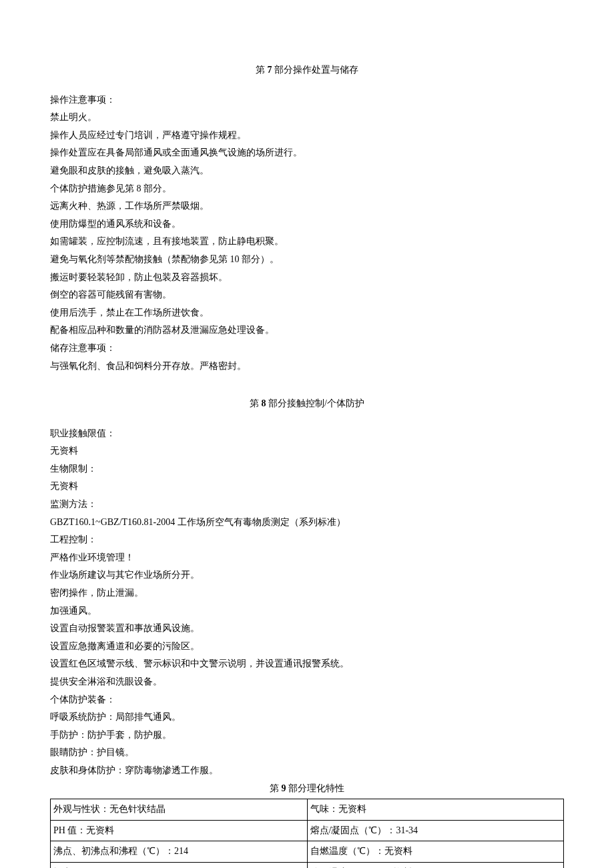 The width and height of the screenshot is (614, 868). Describe the element at coordinates (307, 260) in the screenshot. I see `text-line: 避免与氧化剂等禁配物接触（禁配物参见第 10 部分）。` at that location.